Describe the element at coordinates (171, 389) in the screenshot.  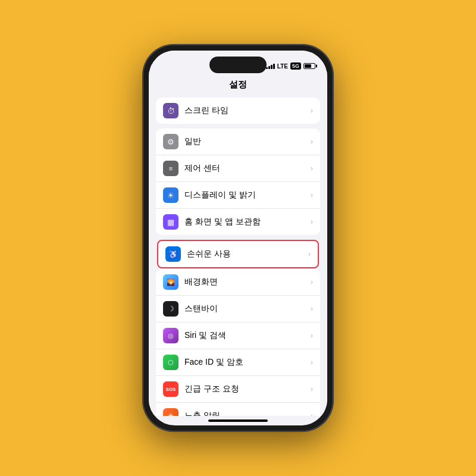
I see `sos-text: SOS` at that location.